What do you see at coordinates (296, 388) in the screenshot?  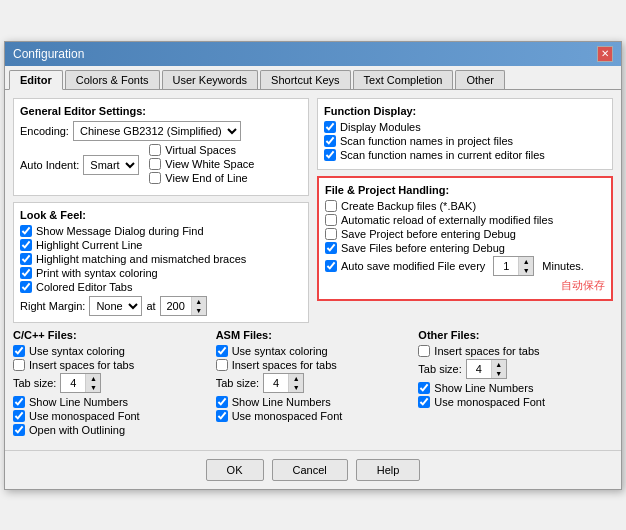 I see `asm-tab-down: ▼` at bounding box center [296, 388].